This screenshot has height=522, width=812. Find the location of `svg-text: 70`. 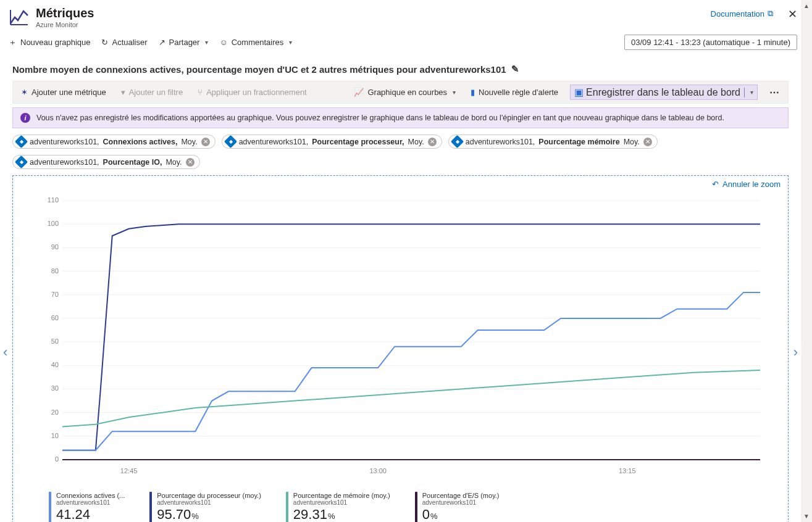

svg-text: 70 is located at coordinates (55, 294).